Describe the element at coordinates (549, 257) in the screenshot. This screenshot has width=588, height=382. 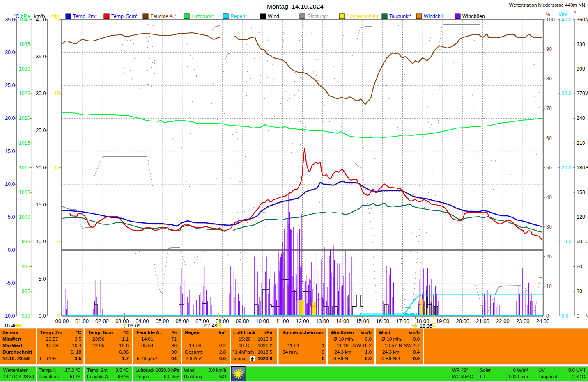
I see `svg-text: 20` at that location.